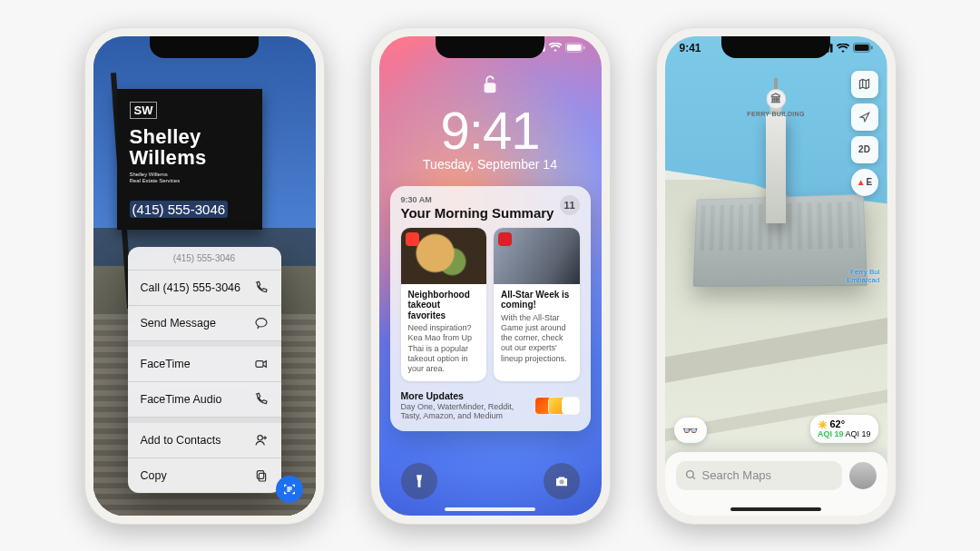 This screenshot has width=980, height=551. Describe the element at coordinates (165, 136) in the screenshot. I see `sign-name-1: Shelley` at that location.